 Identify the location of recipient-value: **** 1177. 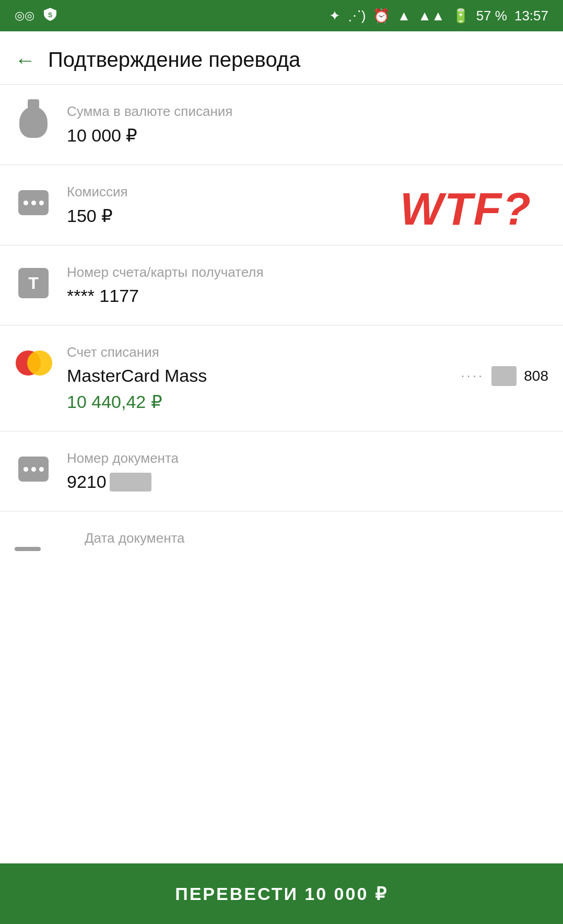
(308, 296).